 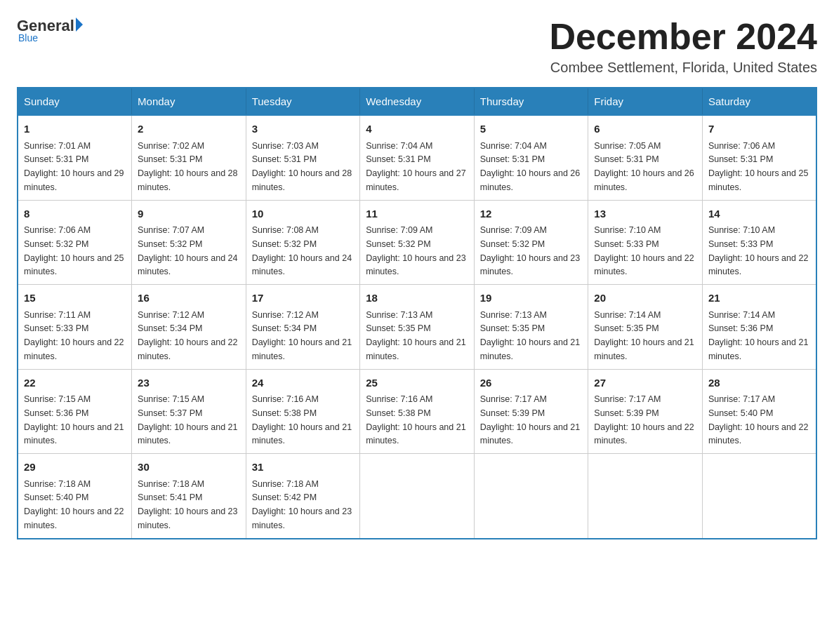 I want to click on day-info: Sunrise: 7:18 AMSunset: 5:41 PMDaylight:…, so click(x=187, y=505).